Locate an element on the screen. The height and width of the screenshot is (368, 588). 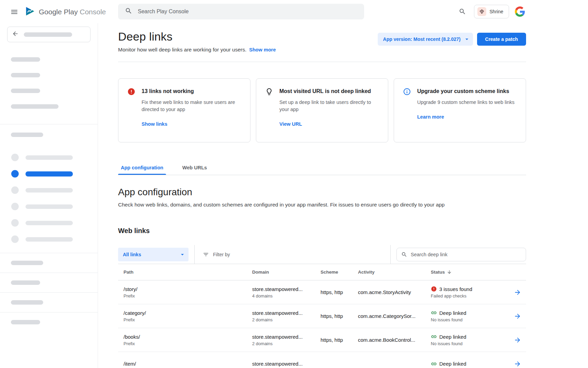
insight-cards: 13 links not working Fix these web links… is located at coordinates (322, 110).